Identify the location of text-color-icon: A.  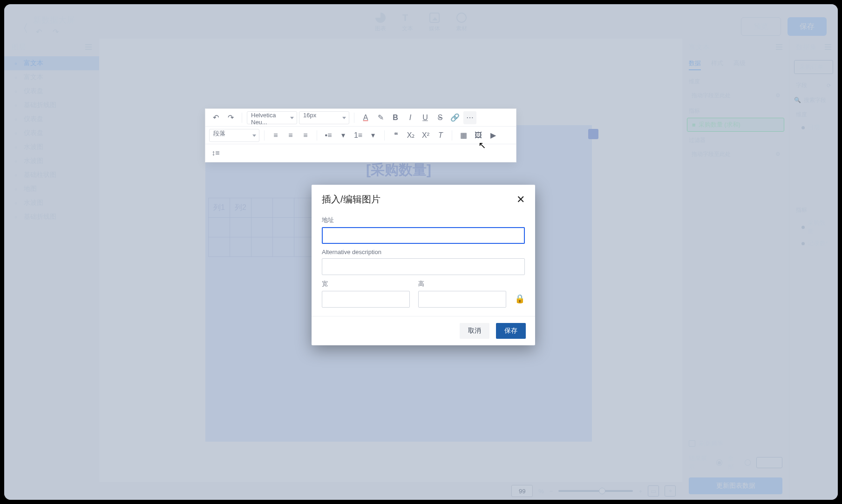
(366, 118).